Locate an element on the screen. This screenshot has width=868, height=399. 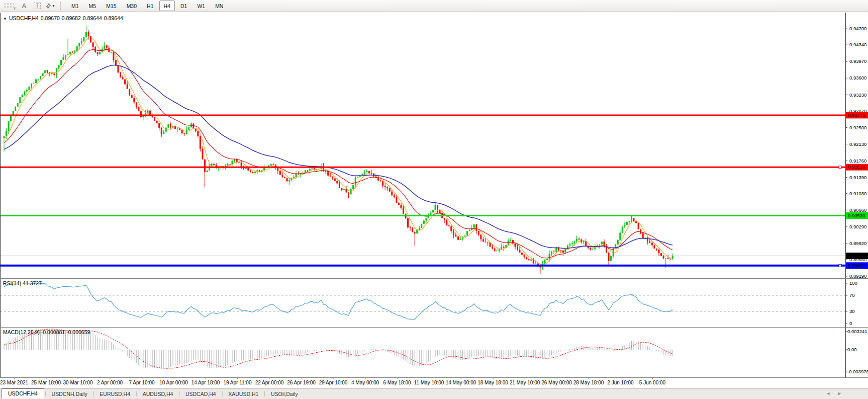
time-axis-label: 11 May 10:00 is located at coordinates (429, 382).